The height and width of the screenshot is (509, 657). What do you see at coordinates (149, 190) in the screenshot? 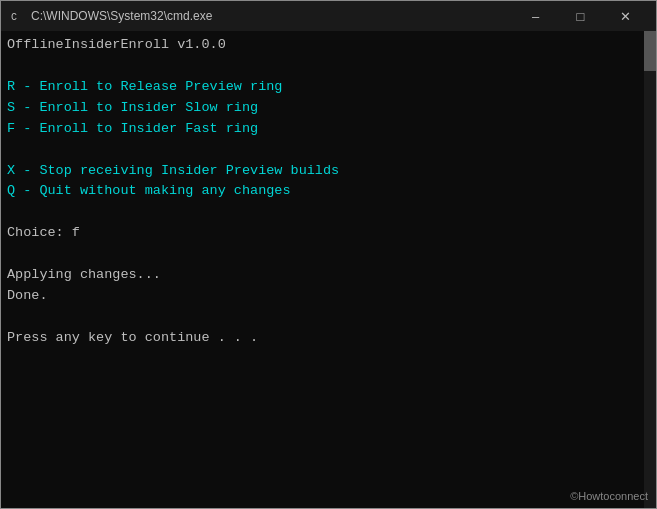
I see `q-line: Q - Quit without making any changes` at bounding box center [149, 190].